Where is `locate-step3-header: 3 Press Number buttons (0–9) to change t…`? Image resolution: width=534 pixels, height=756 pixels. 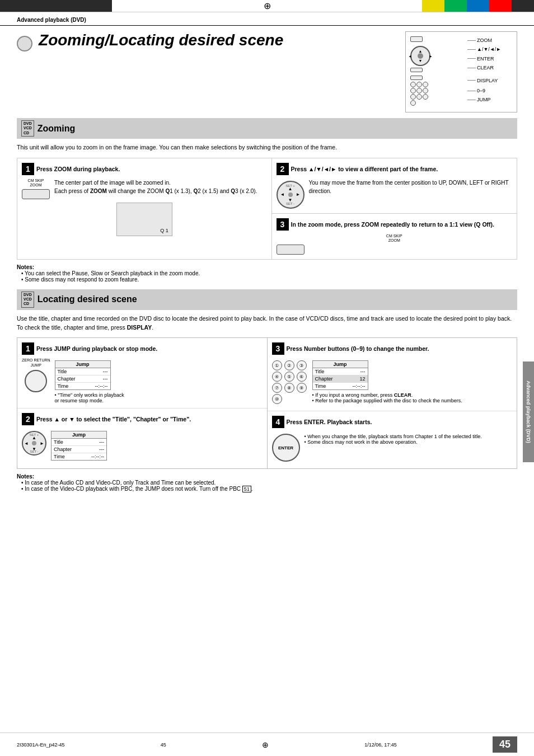
locate-step3-header: 3 Press Number buttons (0–9) to change t… is located at coordinates (392, 349).